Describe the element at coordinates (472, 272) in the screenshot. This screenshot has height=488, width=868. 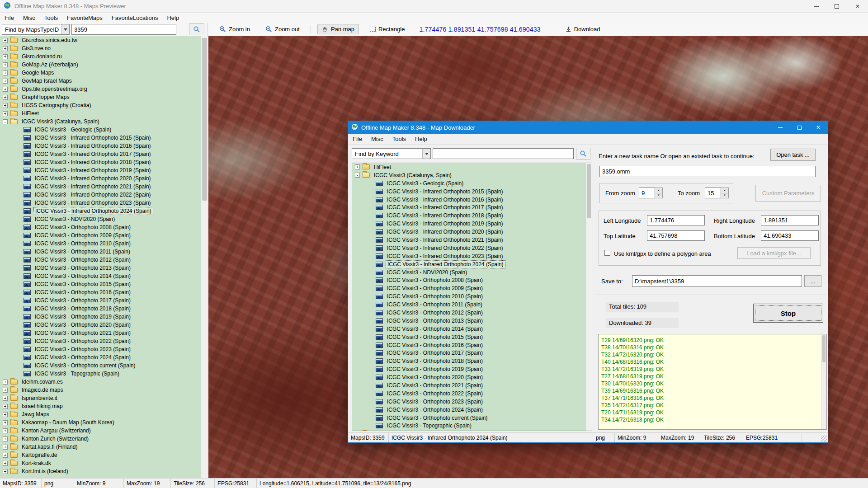
I see `tree-item: ICGC Vissir3 - NDVI2020 (Spain)` at that location.